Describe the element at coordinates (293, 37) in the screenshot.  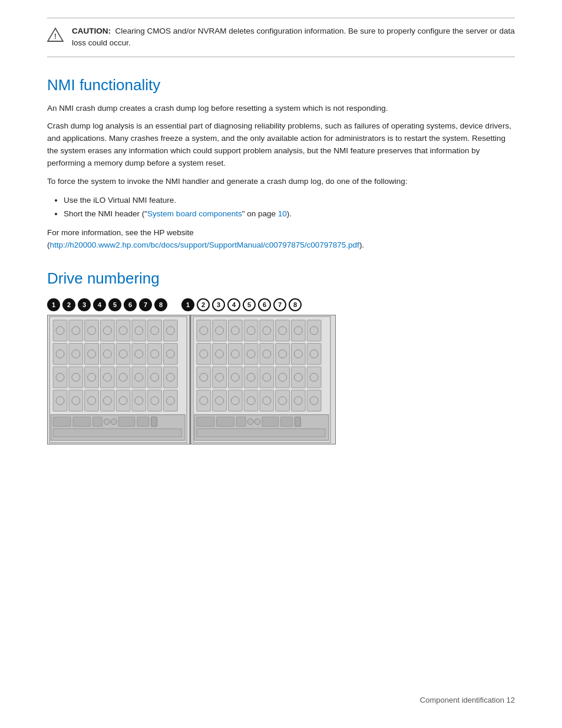
I see `caution-body: Clearing CMOS and/or NVRAM deletes confi…` at that location.